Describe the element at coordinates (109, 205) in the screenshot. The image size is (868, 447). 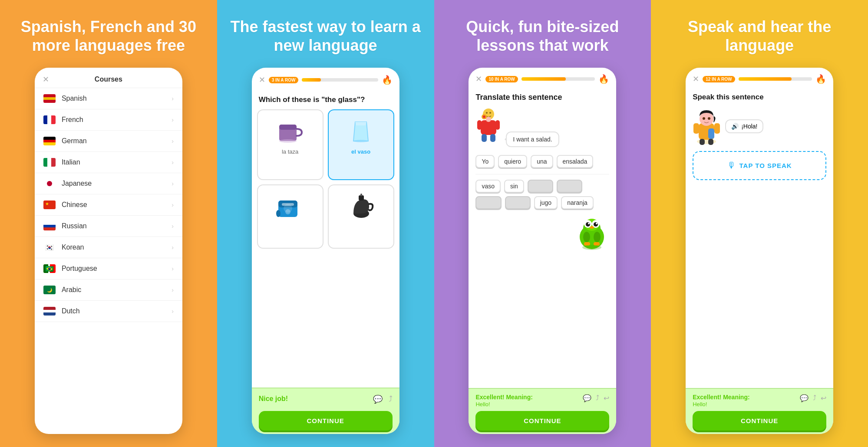
I see `list-item: Chinese ›` at that location.